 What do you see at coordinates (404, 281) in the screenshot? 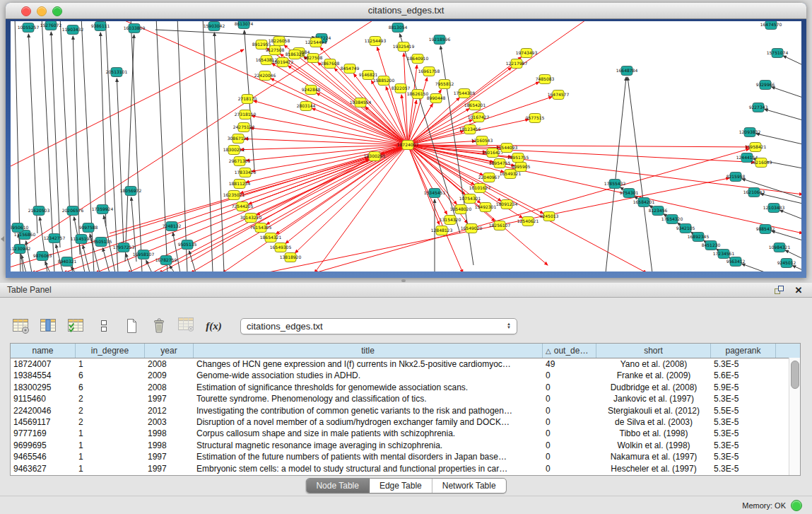
I see `split-pane-grip` at bounding box center [404, 281].